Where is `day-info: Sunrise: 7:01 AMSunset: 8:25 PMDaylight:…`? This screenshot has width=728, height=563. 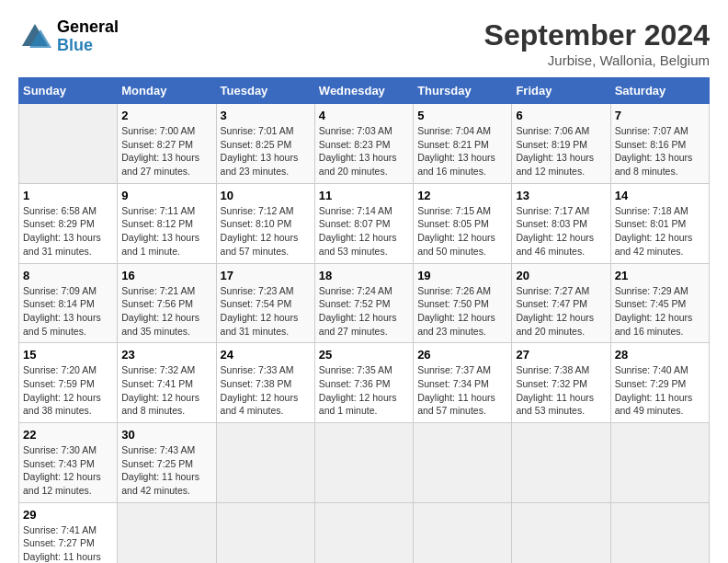
day-info: Sunrise: 7:01 AMSunset: 8:25 PMDaylight:… is located at coordinates (266, 151).